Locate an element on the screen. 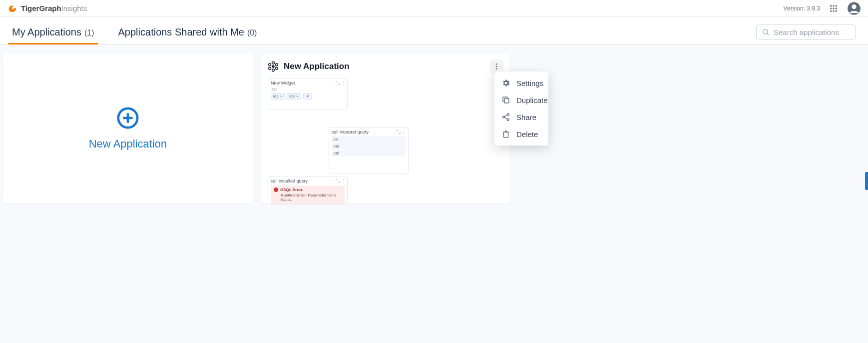  preview-widget-head: call interpret query is located at coordinates (369, 132).